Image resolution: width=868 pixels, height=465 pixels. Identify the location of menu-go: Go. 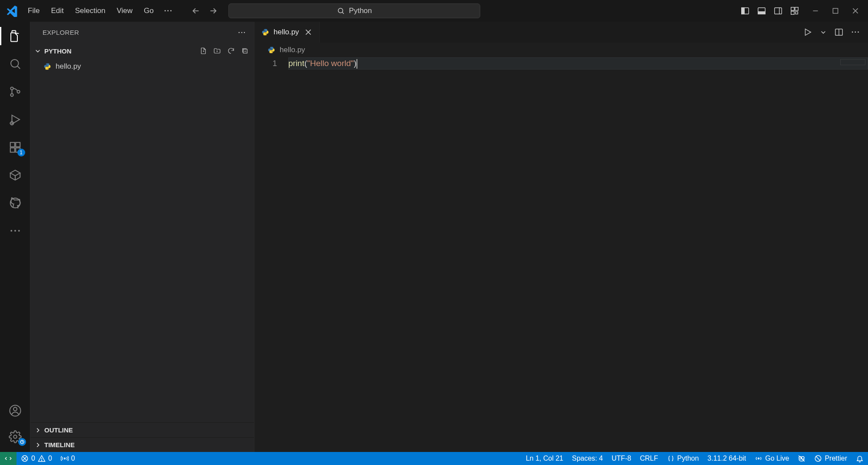
(149, 11).